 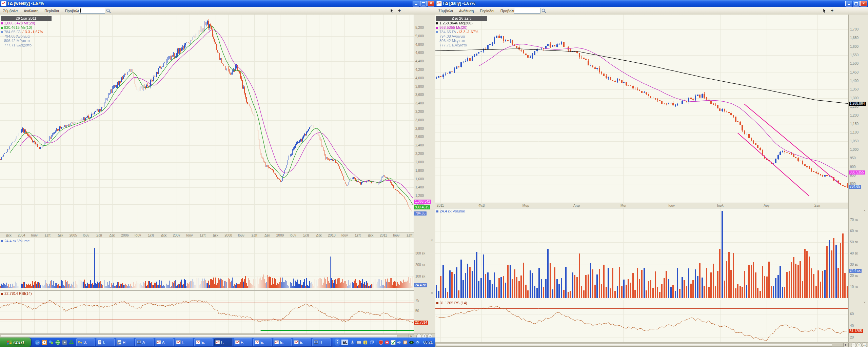 What do you see at coordinates (337, 342) in the screenshot?
I see `show-hidden-icons: ▲▼` at bounding box center [337, 342].